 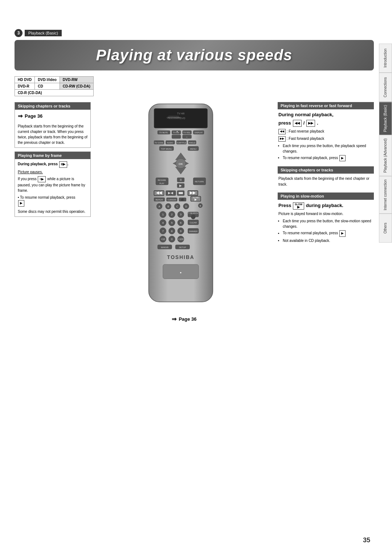 What do you see at coordinates (326, 177) in the screenshot?
I see `skip-section: Skipping chapters or tracks Playback sta…` at bounding box center [326, 177].